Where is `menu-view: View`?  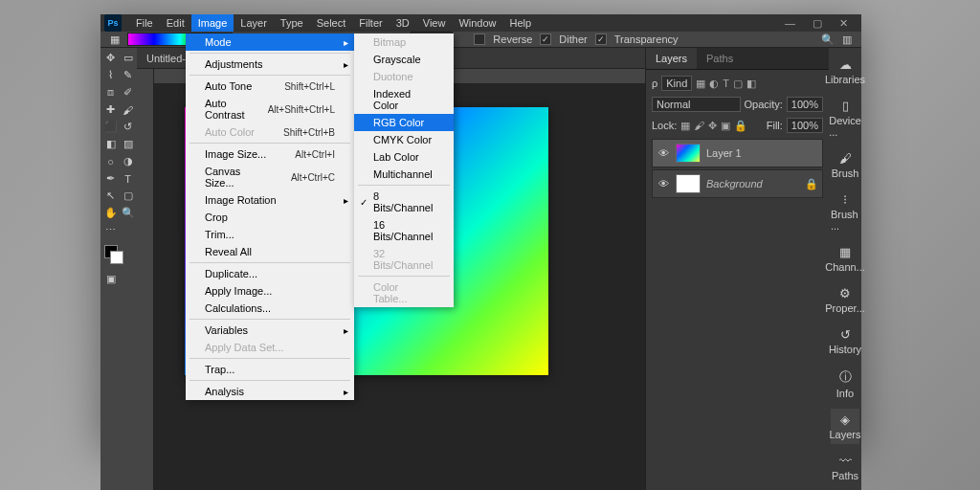
menu-view: View is located at coordinates (434, 23).